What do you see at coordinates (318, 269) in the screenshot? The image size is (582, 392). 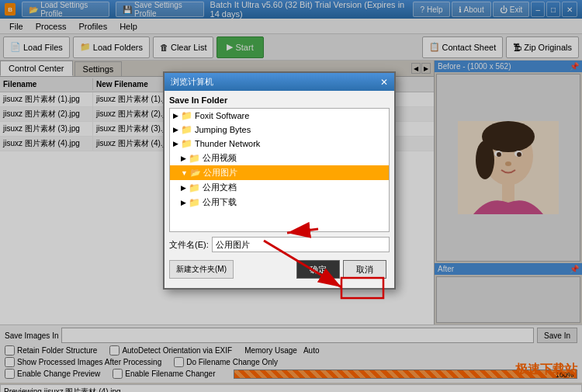 I see `modal-ok-btn: 确定` at bounding box center [318, 269].